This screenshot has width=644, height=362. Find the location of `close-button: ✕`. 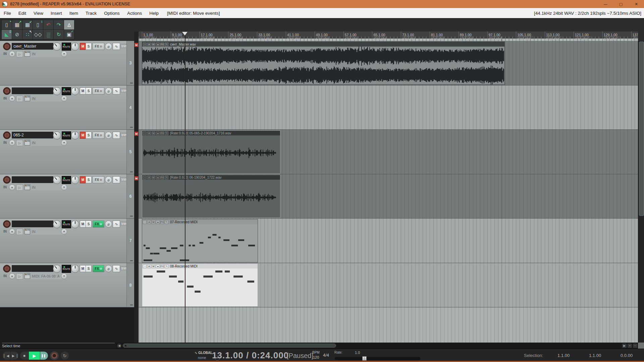

close-button: ✕ is located at coordinates (636, 4).